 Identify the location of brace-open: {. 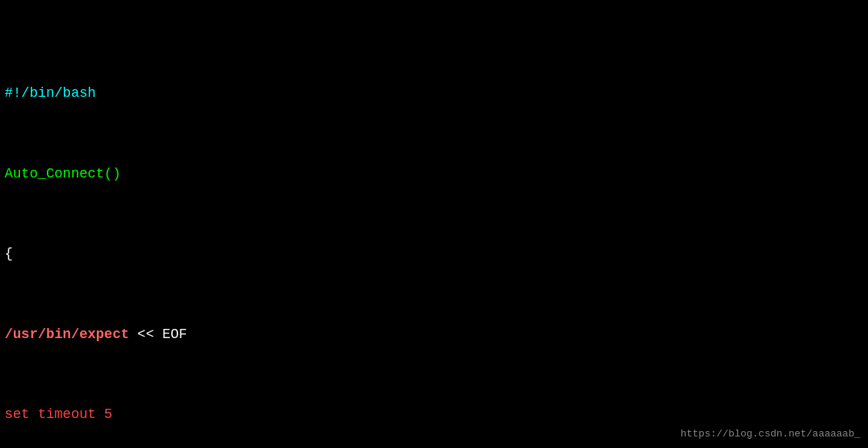
(9, 254).